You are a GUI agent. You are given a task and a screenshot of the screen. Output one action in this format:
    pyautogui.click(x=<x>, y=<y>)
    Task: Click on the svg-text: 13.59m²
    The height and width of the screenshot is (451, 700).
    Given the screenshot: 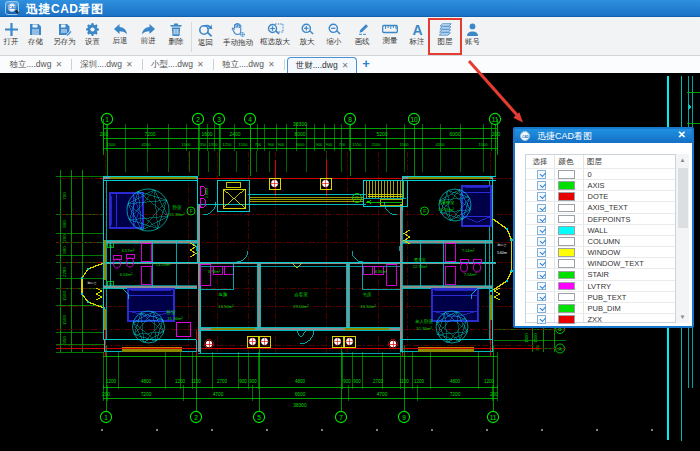 What is the action you would take?
    pyautogui.click(x=164, y=264)
    